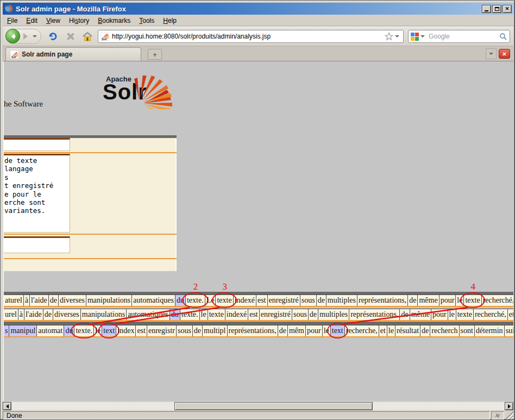 This screenshot has height=420, width=515. Describe the element at coordinates (37, 195) in the screenshot. I see `textarea-line: e pour le` at that location.